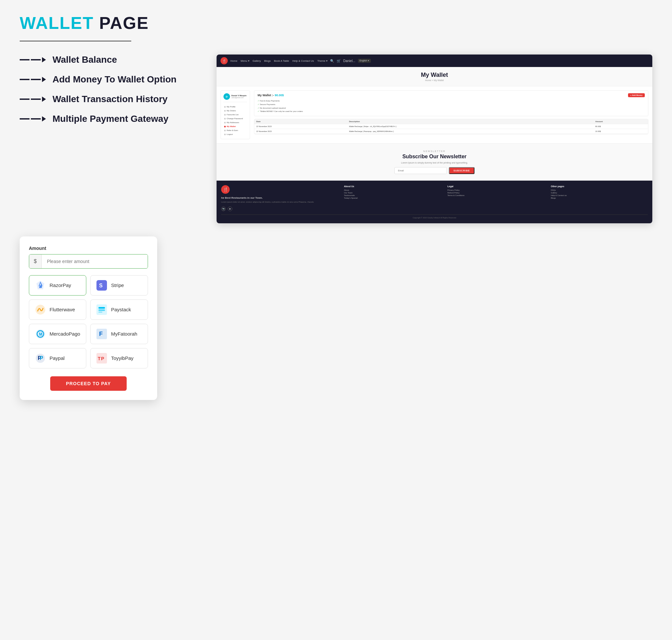 This screenshot has width=672, height=640. Describe the element at coordinates (57, 358) in the screenshot. I see `paypal-label: Paypal` at that location.